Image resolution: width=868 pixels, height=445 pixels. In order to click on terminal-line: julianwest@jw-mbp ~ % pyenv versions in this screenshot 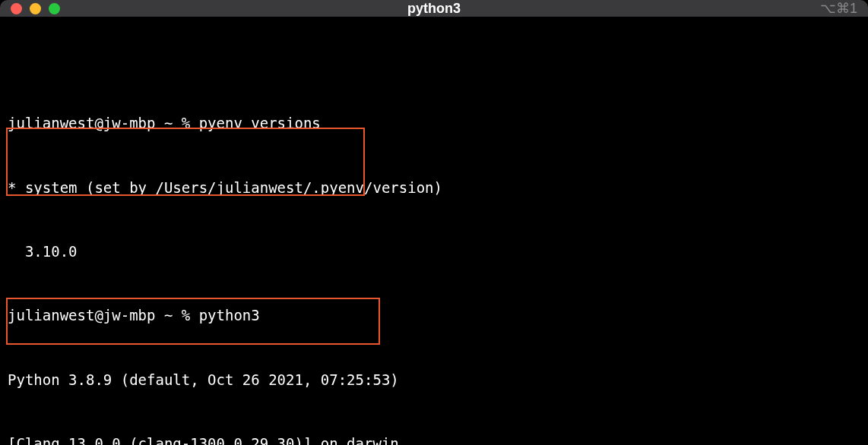, I will do `click(434, 123)`.